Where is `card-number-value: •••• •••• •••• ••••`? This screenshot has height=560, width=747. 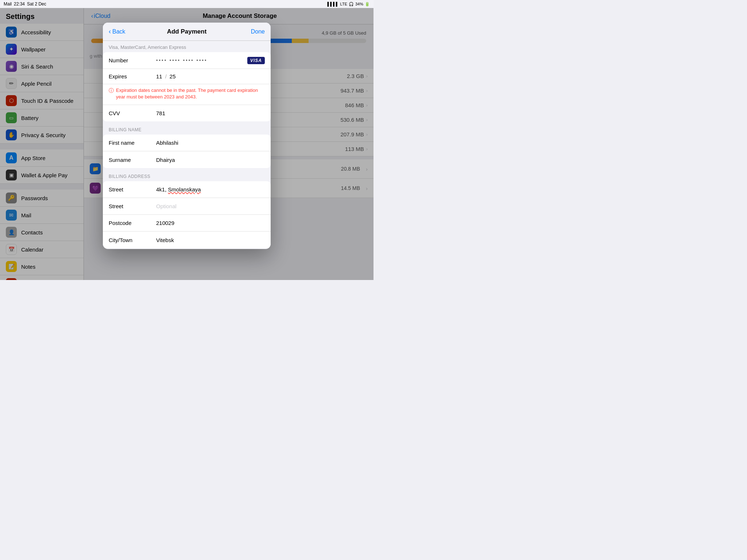 card-number-value: •••• •••• •••• •••• is located at coordinates (202, 61).